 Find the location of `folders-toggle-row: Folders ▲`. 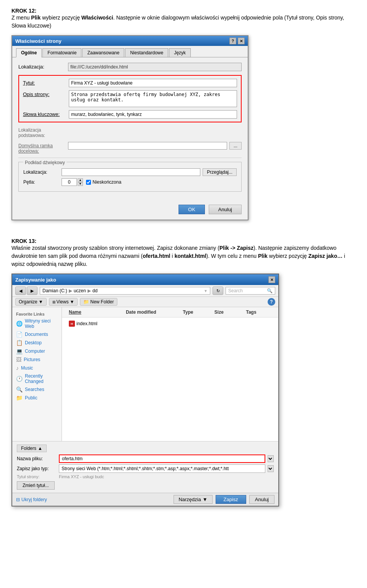

folders-toggle-row: Folders ▲ is located at coordinates (145, 448).